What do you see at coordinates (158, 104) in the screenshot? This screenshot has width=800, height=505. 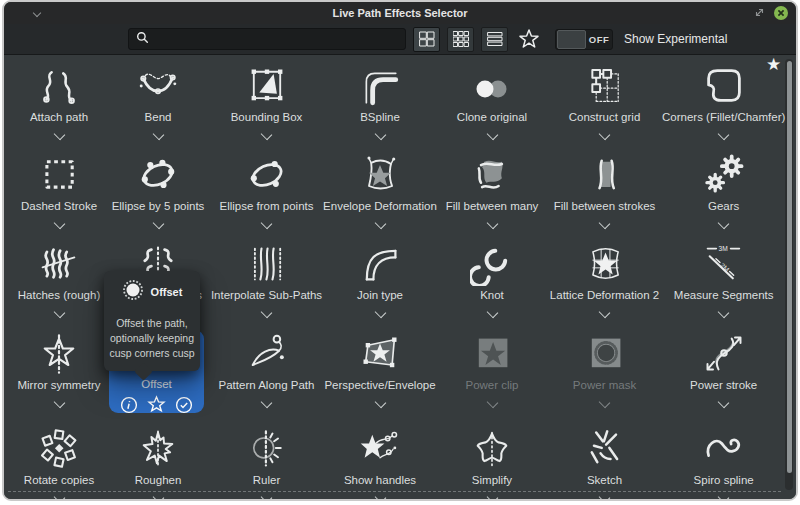 I see `effect-bend: Bend` at bounding box center [158, 104].